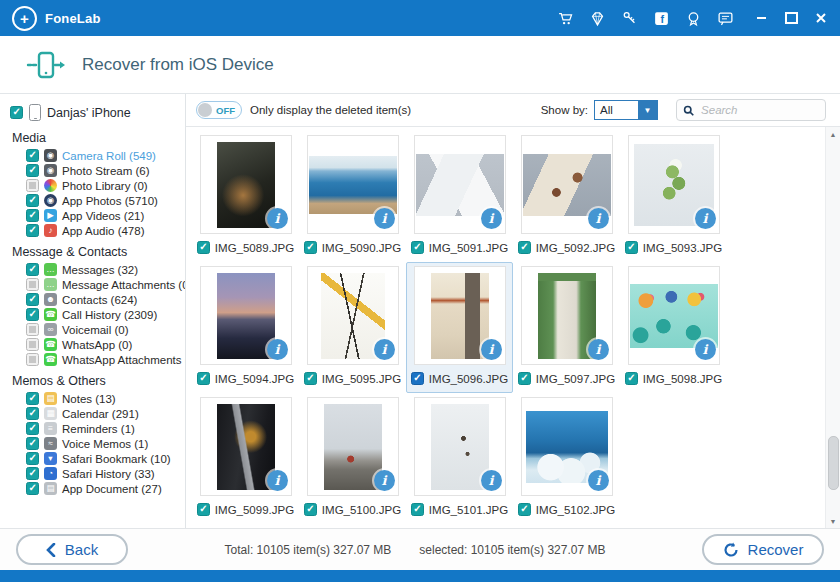 Image resolution: width=840 pixels, height=582 pixels. I want to click on checkbox-calendar, so click(32, 414).